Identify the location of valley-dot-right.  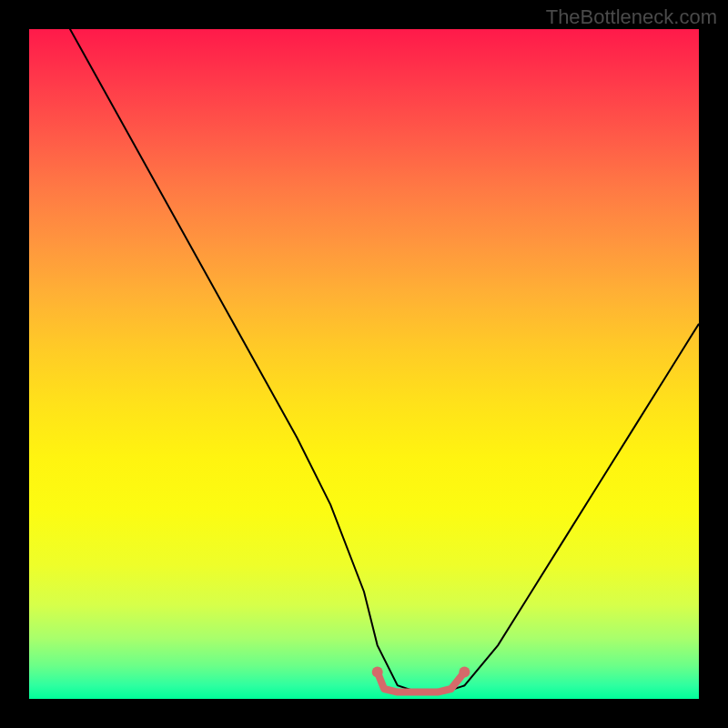
(464, 672).